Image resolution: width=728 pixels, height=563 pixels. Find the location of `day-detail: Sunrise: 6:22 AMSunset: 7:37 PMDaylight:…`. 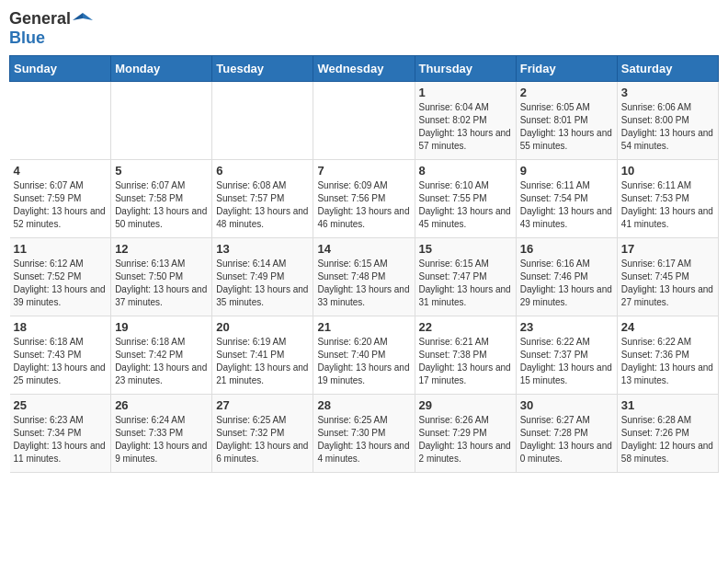

day-detail: Sunrise: 6:22 AMSunset: 7:37 PMDaylight:… is located at coordinates (566, 362).